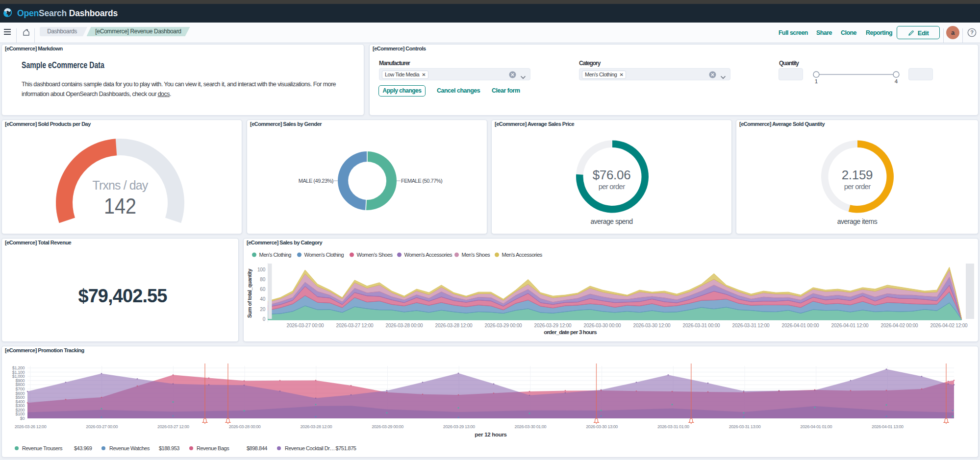  Describe the element at coordinates (816, 81) in the screenshot. I see `svg-text: 1` at that location.